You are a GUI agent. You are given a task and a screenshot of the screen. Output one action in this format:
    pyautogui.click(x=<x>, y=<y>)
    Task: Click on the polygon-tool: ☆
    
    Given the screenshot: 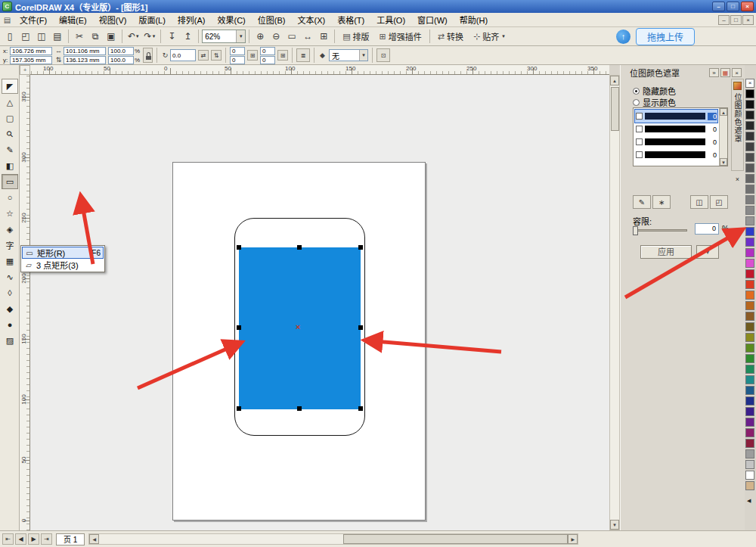 What is the action you would take?
    pyautogui.click(x=10, y=213)
    